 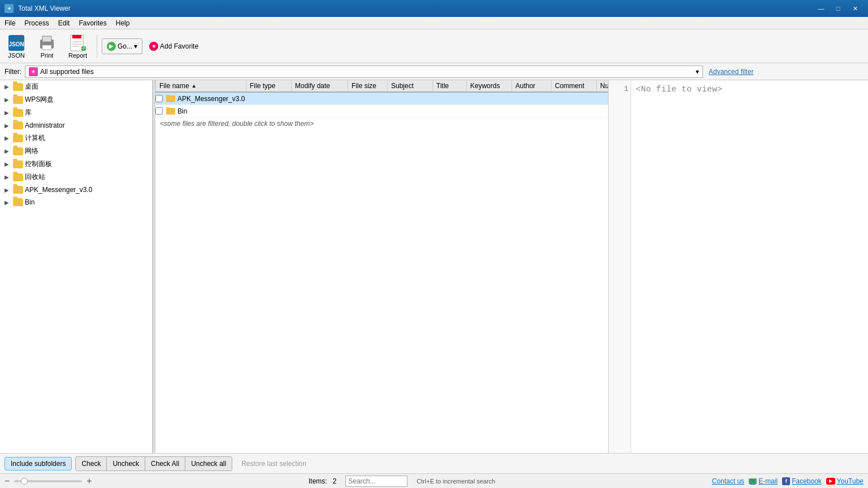 What do you see at coordinates (434, 8) in the screenshot?
I see `title-bar: ✦ Total XML Viewer — □ ✕` at bounding box center [434, 8].